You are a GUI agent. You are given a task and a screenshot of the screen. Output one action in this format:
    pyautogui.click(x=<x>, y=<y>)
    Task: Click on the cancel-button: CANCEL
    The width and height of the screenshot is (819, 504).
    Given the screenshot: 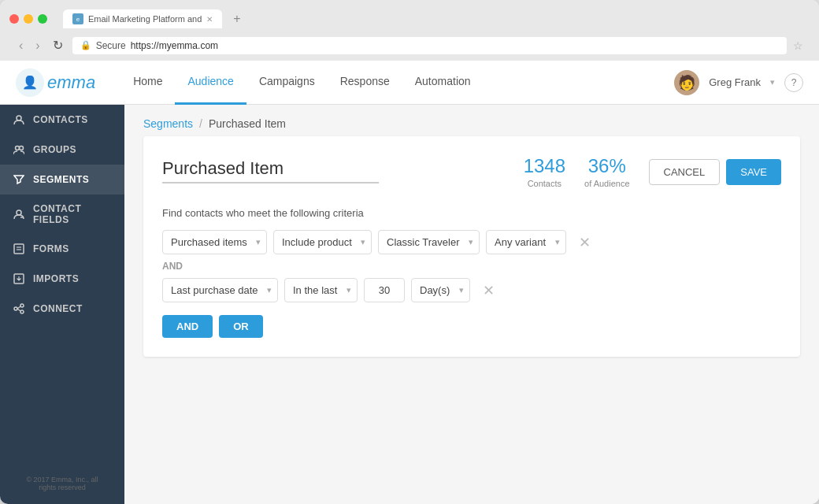 What is the action you would take?
    pyautogui.click(x=685, y=172)
    